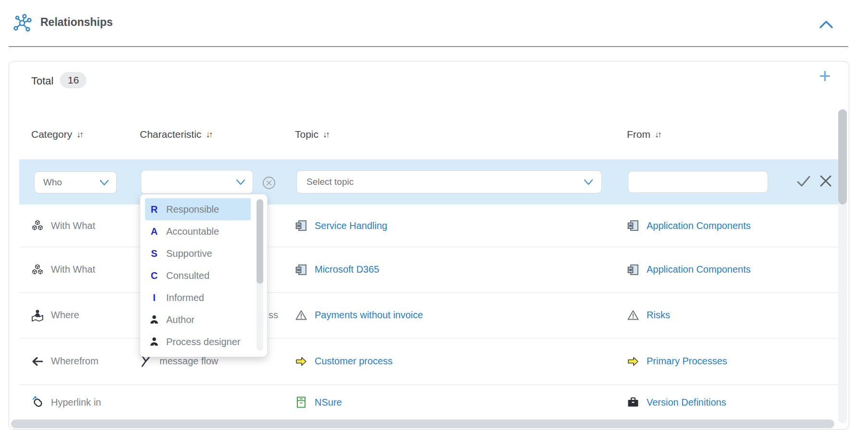 The height and width of the screenshot is (444, 868). What do you see at coordinates (73, 80) in the screenshot?
I see `total-count-badge: 16` at bounding box center [73, 80].